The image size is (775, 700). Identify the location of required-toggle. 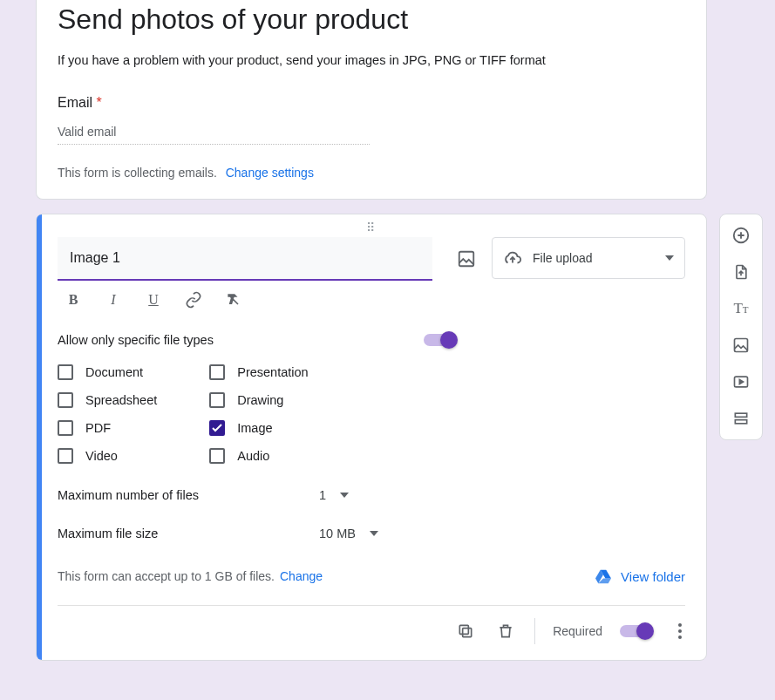
(636, 631).